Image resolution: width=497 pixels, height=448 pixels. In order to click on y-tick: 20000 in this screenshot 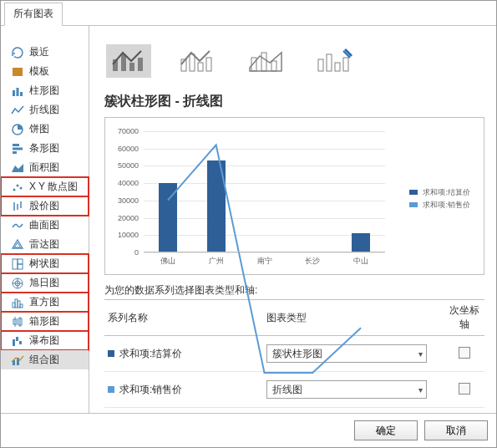, I will do `click(129, 218)`.